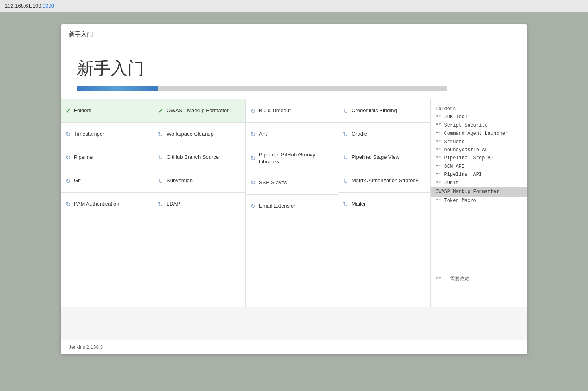  What do you see at coordinates (479, 150) in the screenshot?
I see `sidebar-item: ** bouncycastle API` at bounding box center [479, 150].